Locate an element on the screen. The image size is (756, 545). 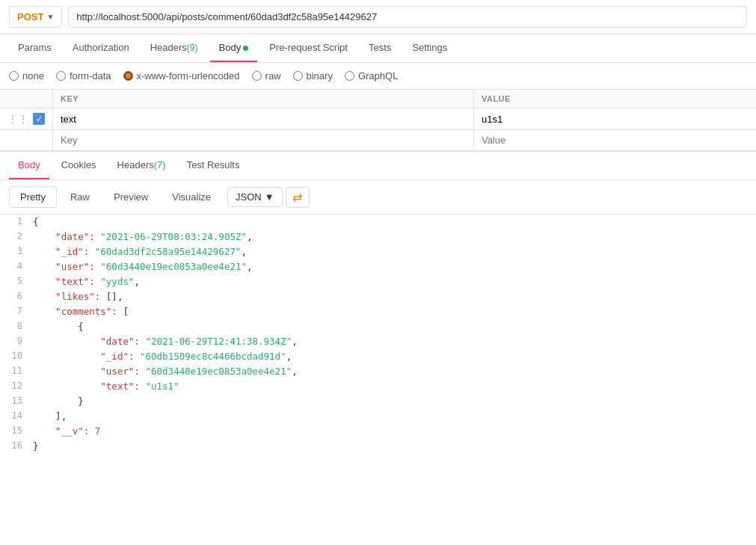
code-token: "60db1509ec8c4466bcdad91d" is located at coordinates (213, 356).